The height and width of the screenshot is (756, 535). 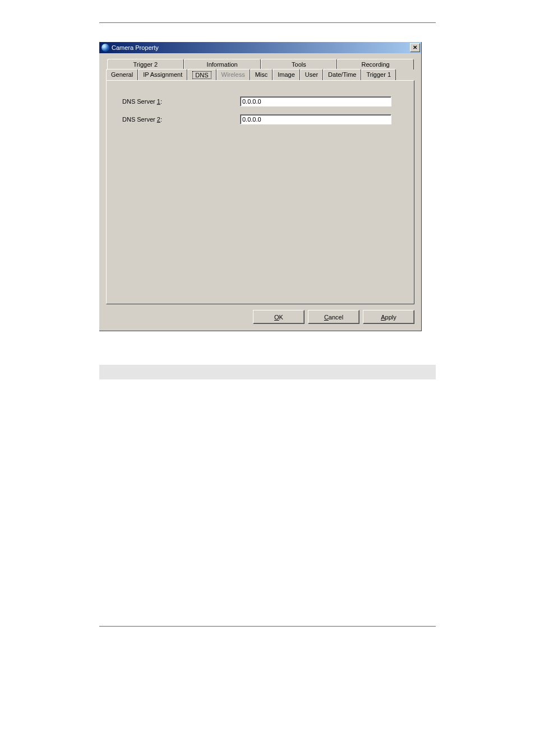 What do you see at coordinates (261, 48) in the screenshot?
I see `window-title: Camera Property` at bounding box center [261, 48].